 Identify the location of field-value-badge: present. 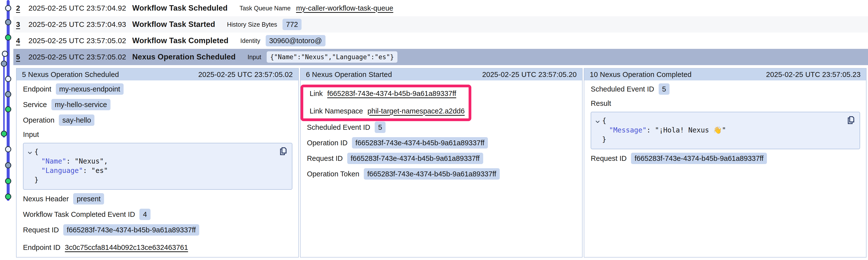
(89, 199).